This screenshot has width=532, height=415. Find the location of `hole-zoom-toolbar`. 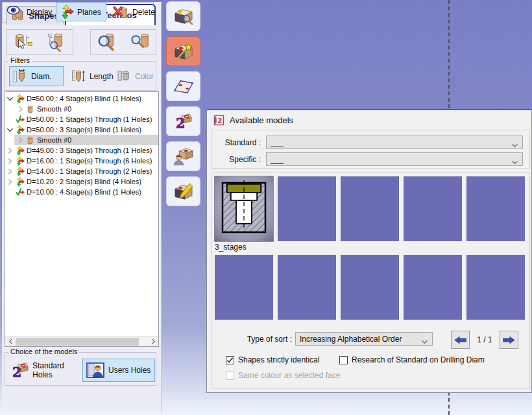

hole-zoom-toolbar is located at coordinates (123, 42).